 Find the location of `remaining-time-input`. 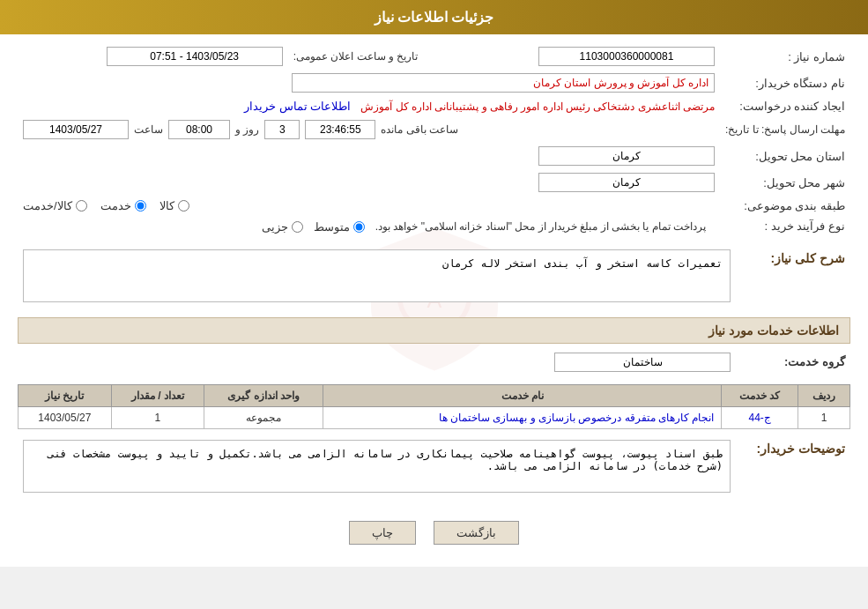

remaining-time-input is located at coordinates (340, 130).